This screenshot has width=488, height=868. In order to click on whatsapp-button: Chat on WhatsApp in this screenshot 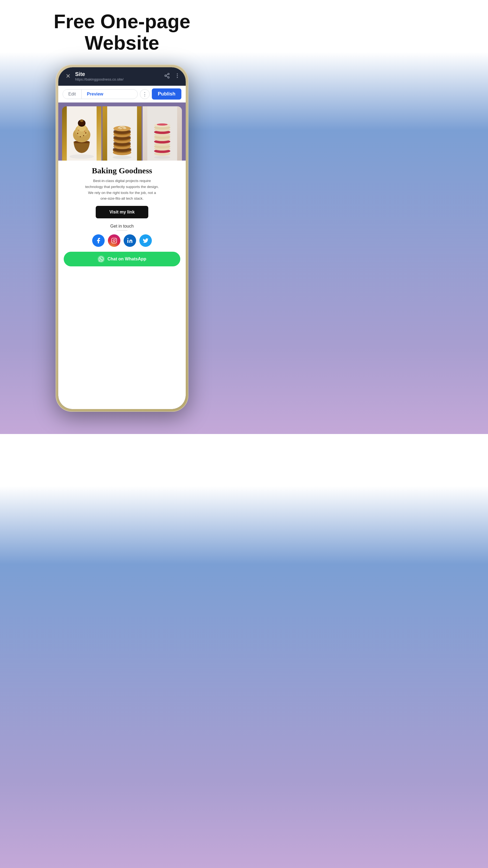, I will do `click(122, 259)`.